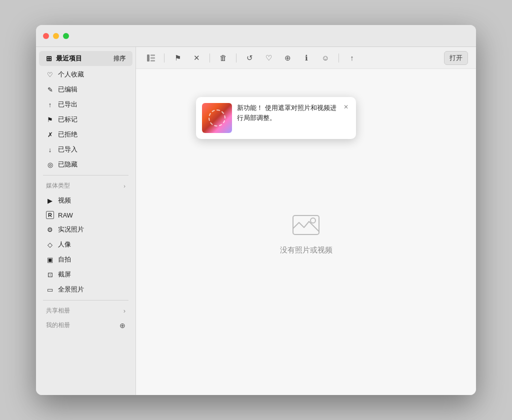 Image resolution: width=512 pixels, height=420 pixels. What do you see at coordinates (86, 186) in the screenshot?
I see `media-type-section: 媒体类型 ›` at bounding box center [86, 186].